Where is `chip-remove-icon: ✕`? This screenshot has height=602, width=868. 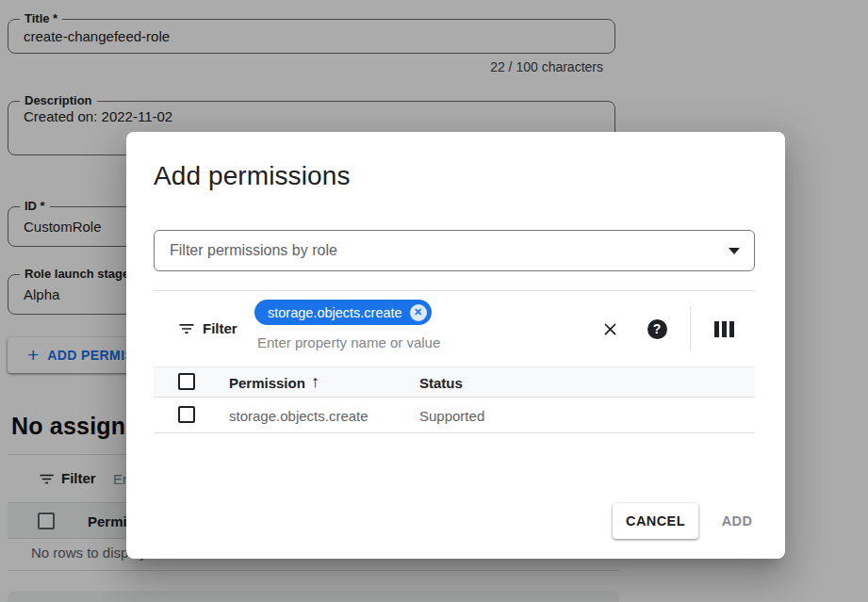 chip-remove-icon: ✕ is located at coordinates (418, 313).